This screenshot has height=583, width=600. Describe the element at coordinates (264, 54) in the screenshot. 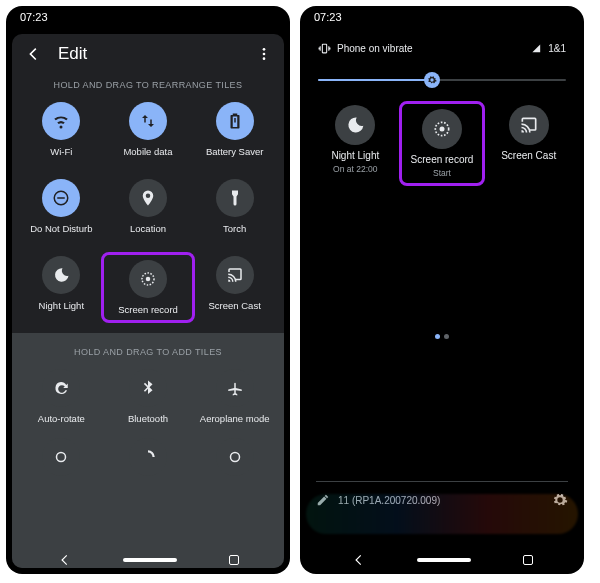

I see `more-icon` at that location.